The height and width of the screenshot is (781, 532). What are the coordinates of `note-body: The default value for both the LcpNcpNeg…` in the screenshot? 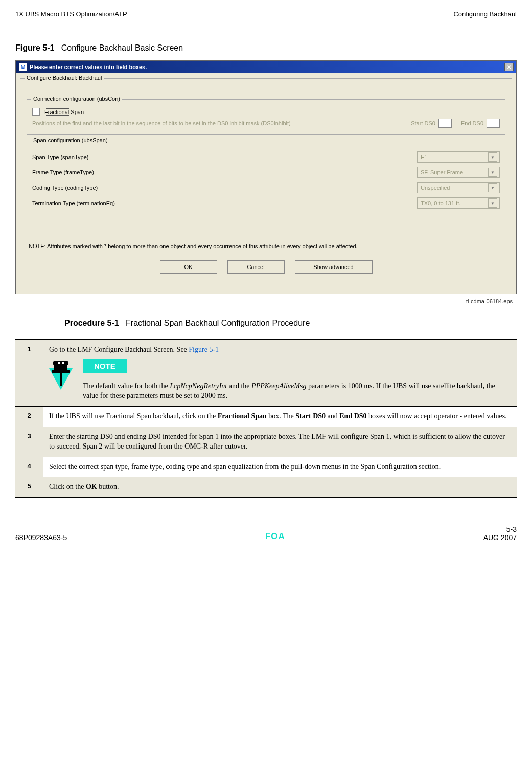 It's located at (296, 391).